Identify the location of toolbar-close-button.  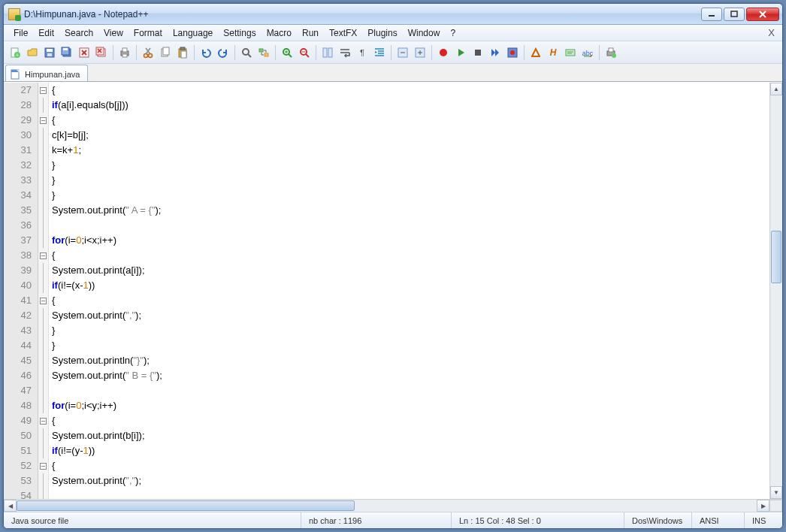
(84, 53).